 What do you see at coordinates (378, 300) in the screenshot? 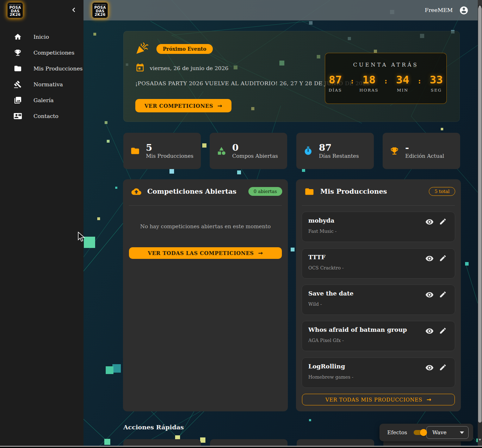
I see `production-item: Save the date Wild -` at bounding box center [378, 300].